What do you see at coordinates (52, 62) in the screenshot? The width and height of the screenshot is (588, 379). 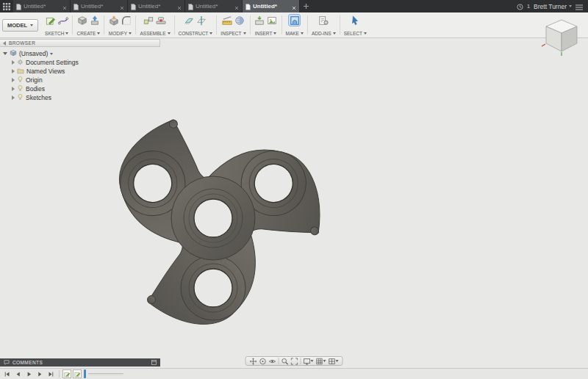 I see `browser-item-label: Document Settings` at bounding box center [52, 62].